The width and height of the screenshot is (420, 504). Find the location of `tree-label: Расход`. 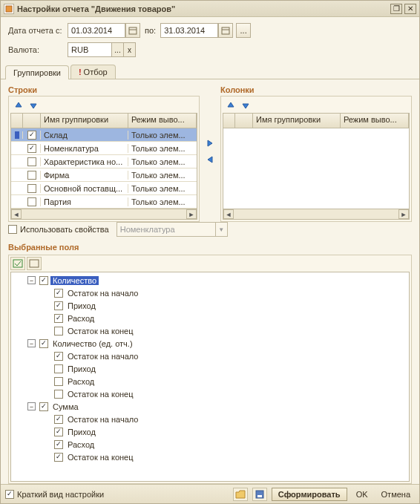

tree-label: Расход is located at coordinates (81, 382).